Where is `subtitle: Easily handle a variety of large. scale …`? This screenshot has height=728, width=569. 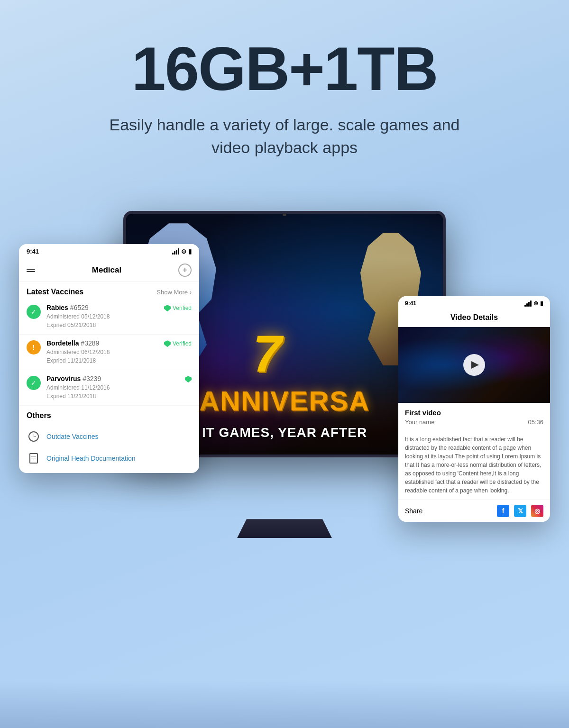 subtitle: Easily handle a variety of large. scale … is located at coordinates (284, 136).